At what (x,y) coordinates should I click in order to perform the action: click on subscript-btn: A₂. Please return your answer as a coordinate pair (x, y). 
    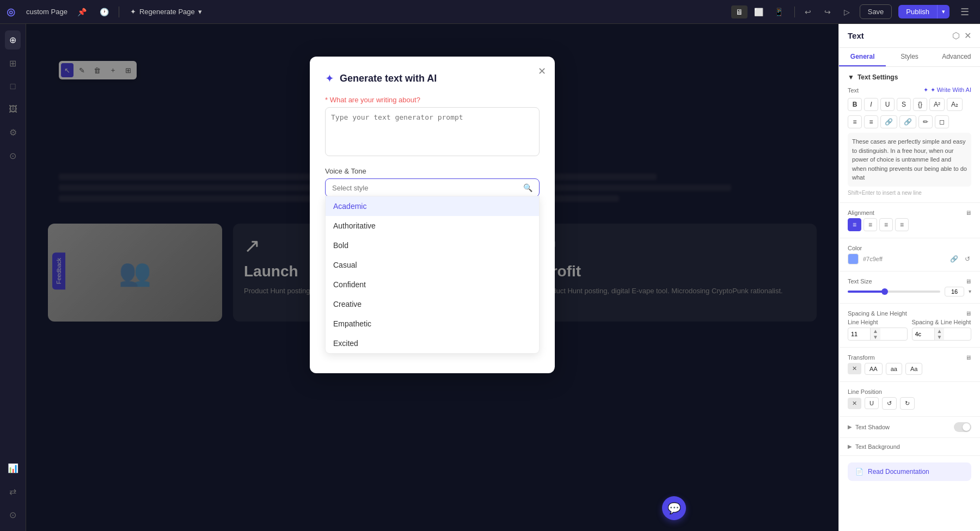
    Looking at the image, I should click on (955, 104).